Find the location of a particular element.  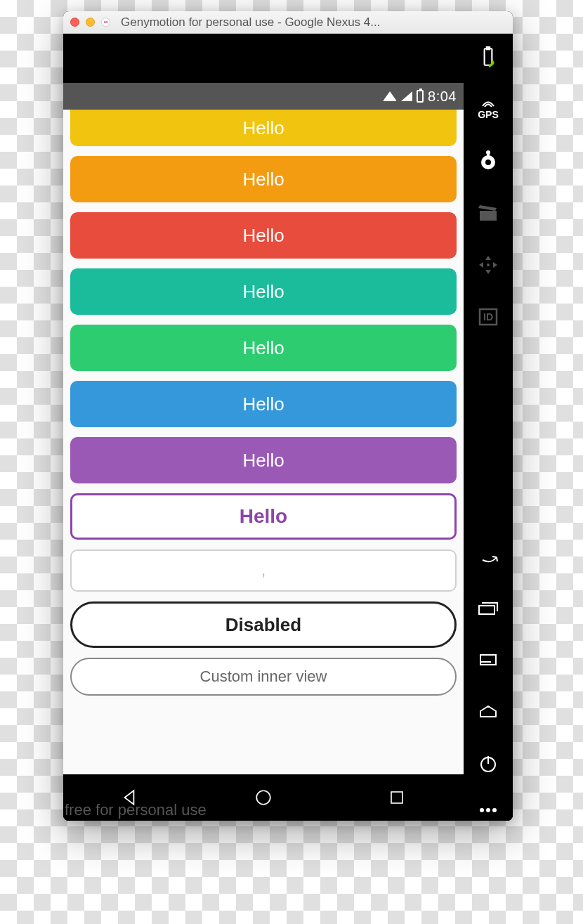

close-icon is located at coordinates (74, 22).